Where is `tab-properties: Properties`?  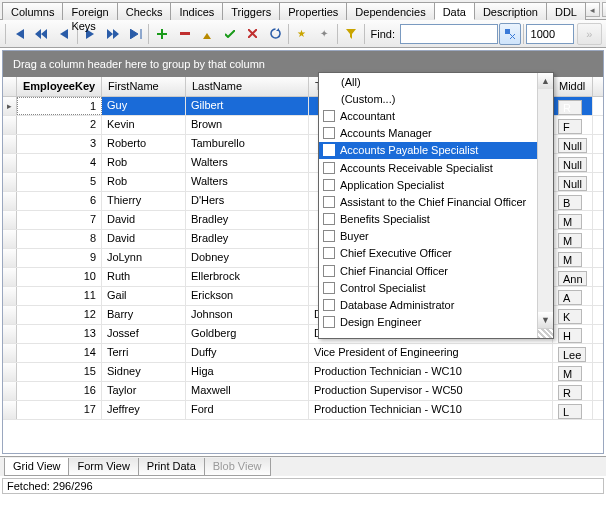 tab-properties: Properties is located at coordinates (313, 11).